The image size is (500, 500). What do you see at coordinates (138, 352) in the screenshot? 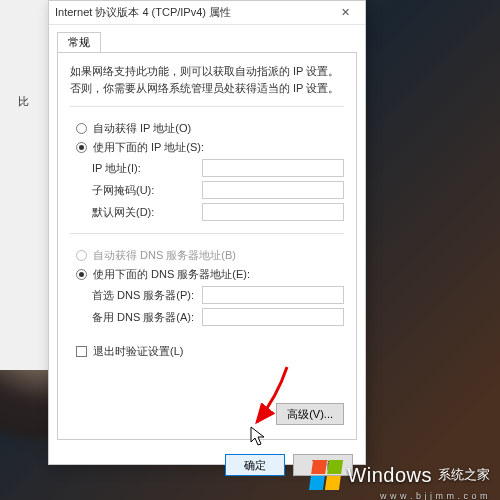
I see `checkbox-label: 退出时验证设置(L)` at bounding box center [138, 352].